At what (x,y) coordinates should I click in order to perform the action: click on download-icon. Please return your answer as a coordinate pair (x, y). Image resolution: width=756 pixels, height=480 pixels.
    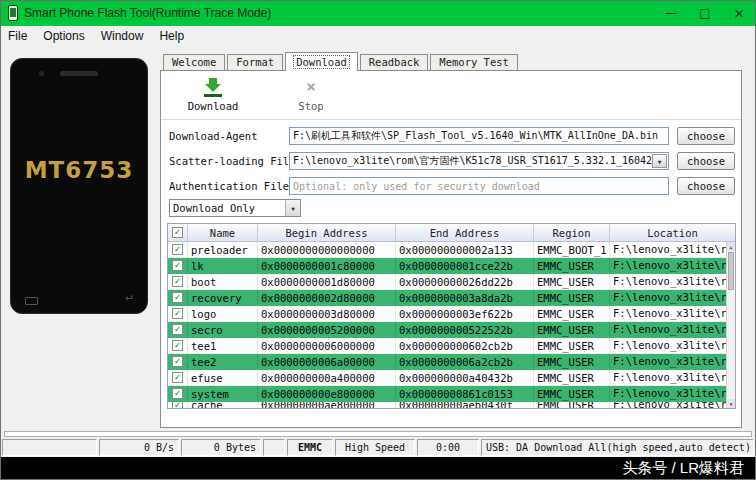
    Looking at the image, I should click on (213, 87).